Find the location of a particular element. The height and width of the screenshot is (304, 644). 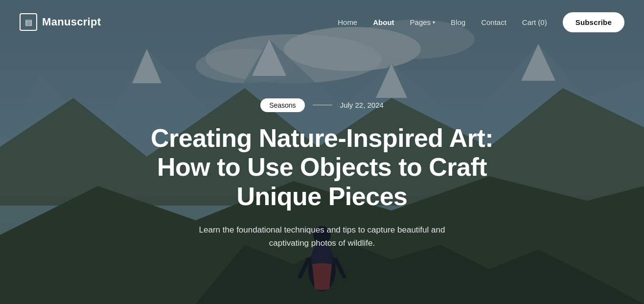

hero-meta: Seasons July 22, 2024 is located at coordinates (322, 105).